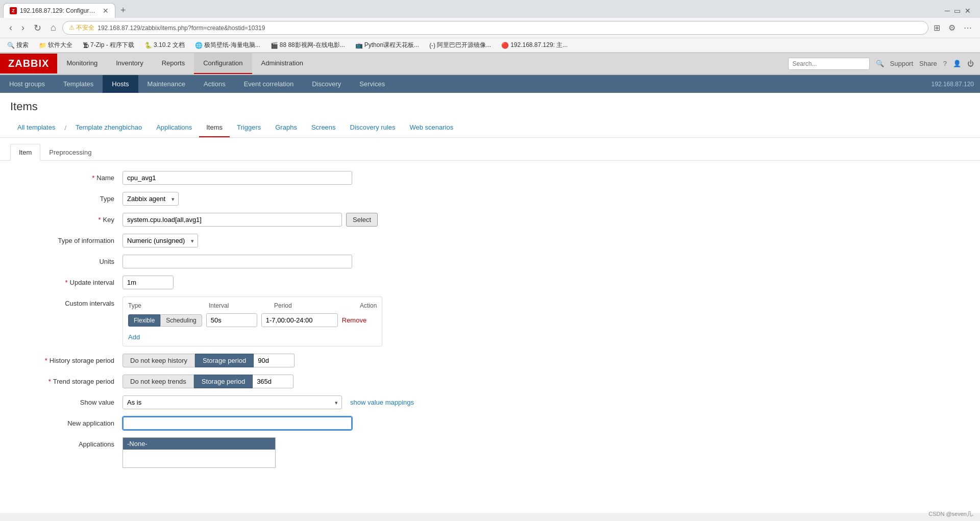 The height and width of the screenshot is (521, 980). What do you see at coordinates (228, 45) in the screenshot?
I see `bookmark-wallpaper: 🌐 极简壁纸-海量电脑...` at bounding box center [228, 45].